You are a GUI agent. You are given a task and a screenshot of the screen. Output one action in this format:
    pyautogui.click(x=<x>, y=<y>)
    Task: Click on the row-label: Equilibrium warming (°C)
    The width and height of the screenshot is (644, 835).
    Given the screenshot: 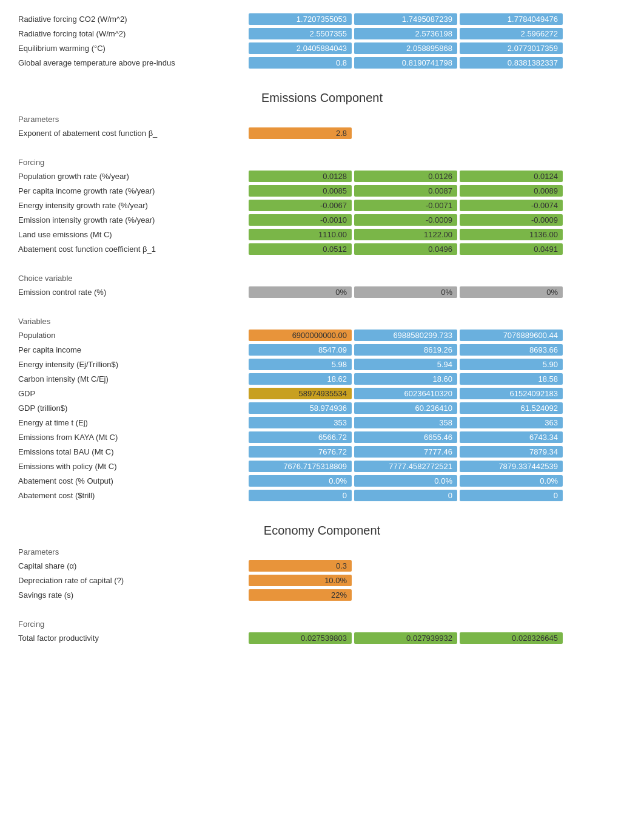 What is the action you would take?
    pyautogui.click(x=133, y=49)
    